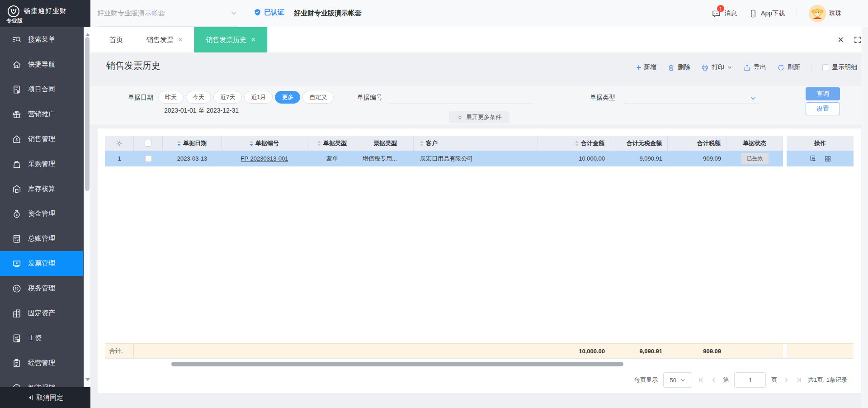 This screenshot has height=408, width=868. I want to click on column-header-invoice-type: 票据类型, so click(385, 143).